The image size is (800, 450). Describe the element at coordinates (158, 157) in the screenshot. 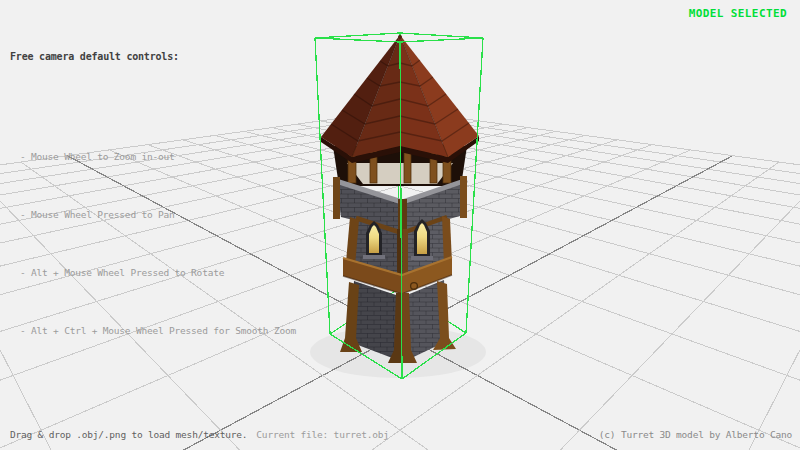

I see `help-item: - Mouse Wheel to Zoom in-out` at that location.